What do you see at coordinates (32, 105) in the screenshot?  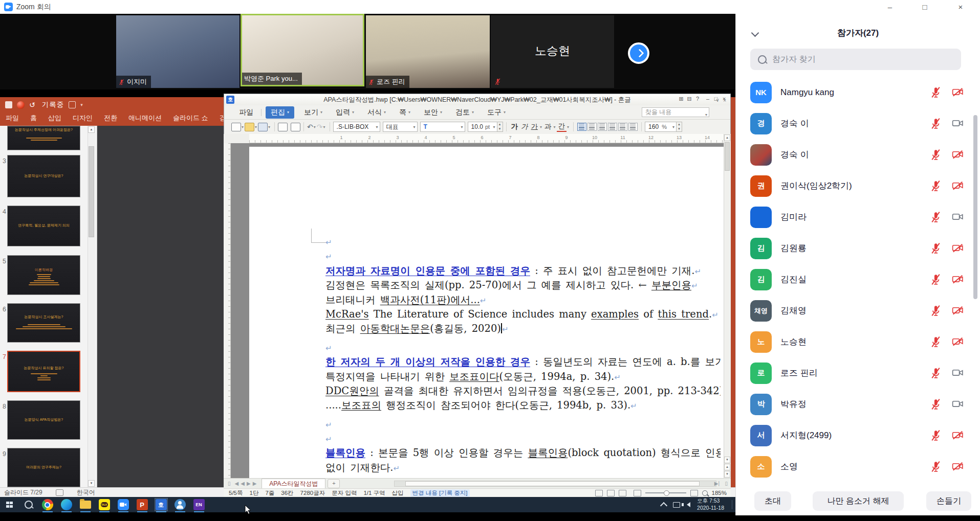 I see `undo-icon: ↺` at bounding box center [32, 105].